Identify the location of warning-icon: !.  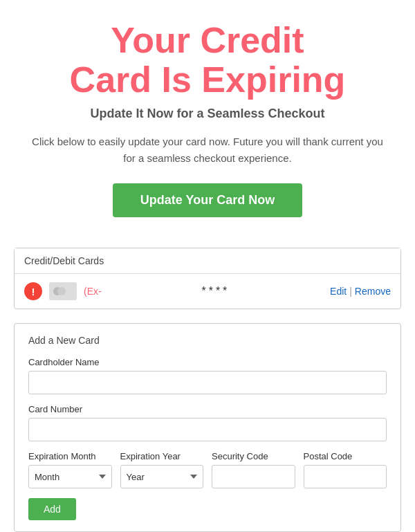
(33, 291).